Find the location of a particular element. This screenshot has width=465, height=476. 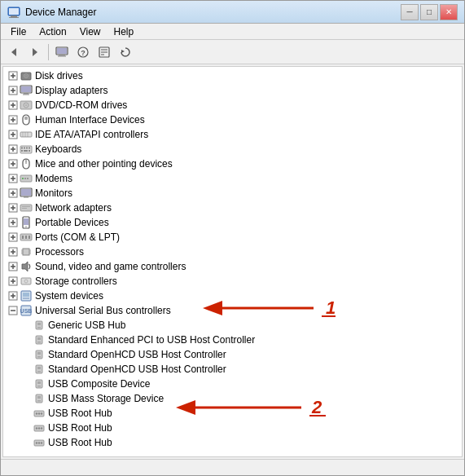

expand-icon-ide-ata is located at coordinates (13, 134).